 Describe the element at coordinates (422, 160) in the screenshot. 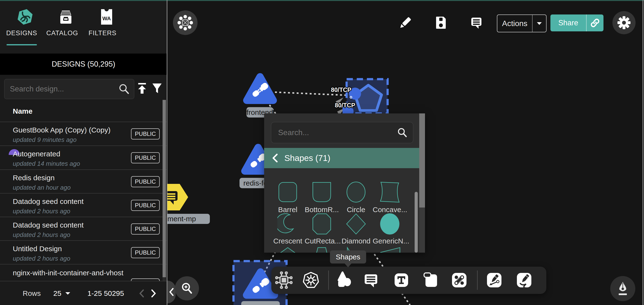

I see `panel-scrollbar-thumb` at that location.